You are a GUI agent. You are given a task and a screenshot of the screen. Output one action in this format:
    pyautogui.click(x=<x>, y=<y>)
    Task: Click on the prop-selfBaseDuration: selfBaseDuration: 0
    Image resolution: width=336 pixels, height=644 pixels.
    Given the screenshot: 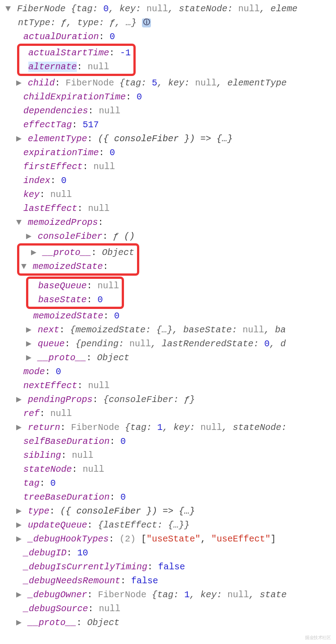 What is the action you would take?
    pyautogui.click(x=168, y=442)
    